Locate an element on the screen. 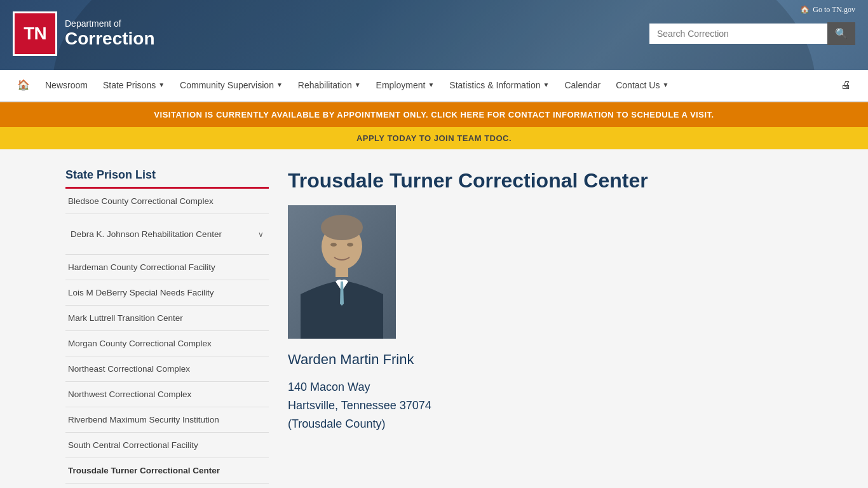  search-input is located at coordinates (738, 34).